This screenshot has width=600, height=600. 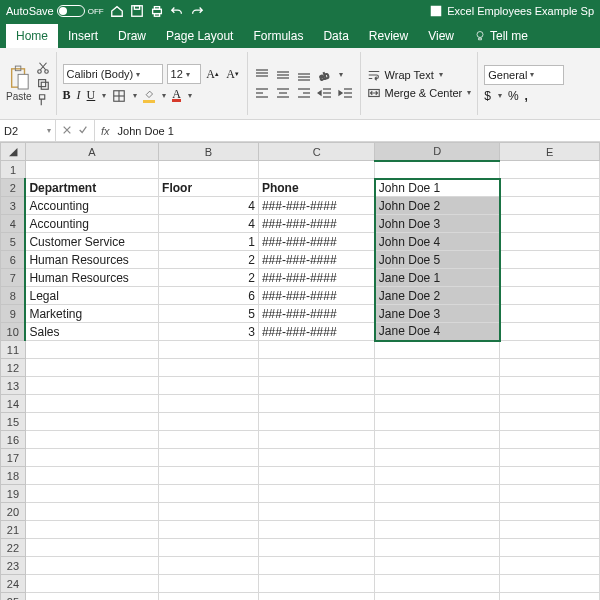 I want to click on row-header: 15, so click(x=14, y=422).